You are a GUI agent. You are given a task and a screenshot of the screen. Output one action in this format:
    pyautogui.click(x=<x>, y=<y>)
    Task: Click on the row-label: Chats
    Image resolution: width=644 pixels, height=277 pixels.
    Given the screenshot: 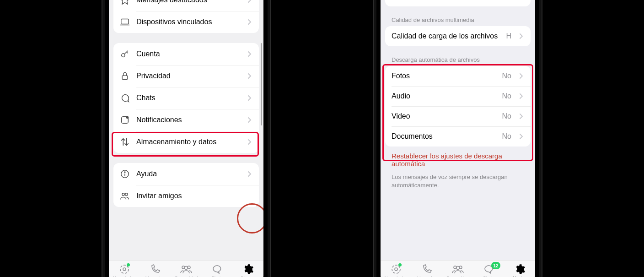 What is the action you would take?
    pyautogui.click(x=189, y=98)
    